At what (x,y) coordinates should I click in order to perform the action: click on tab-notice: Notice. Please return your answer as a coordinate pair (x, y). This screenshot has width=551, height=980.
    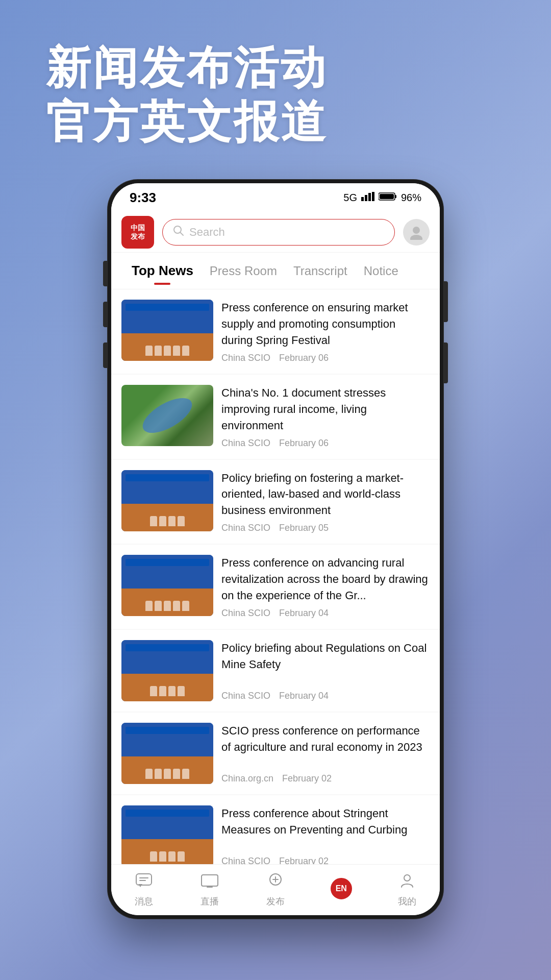
    Looking at the image, I should click on (381, 271).